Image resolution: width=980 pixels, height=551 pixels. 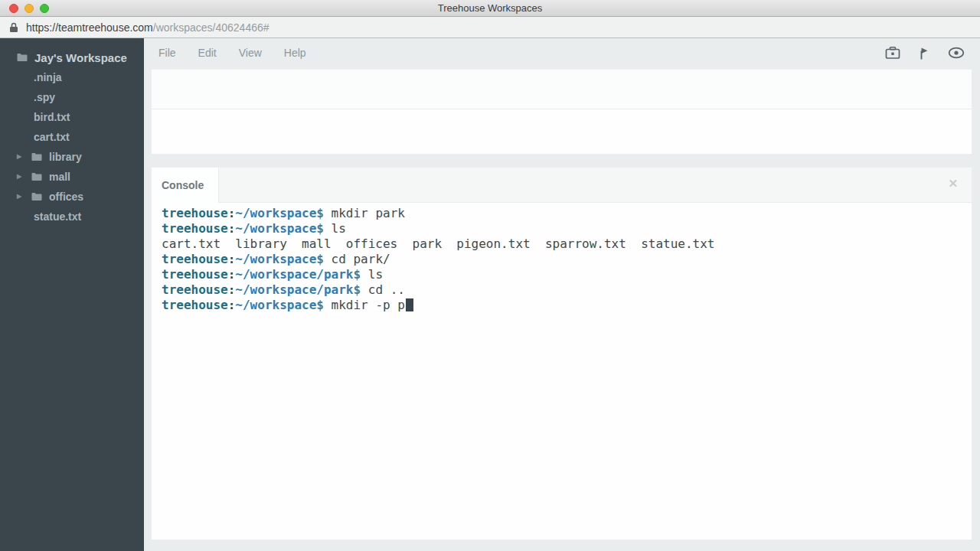 What do you see at coordinates (14, 8) in the screenshot?
I see `close-window-button` at bounding box center [14, 8].